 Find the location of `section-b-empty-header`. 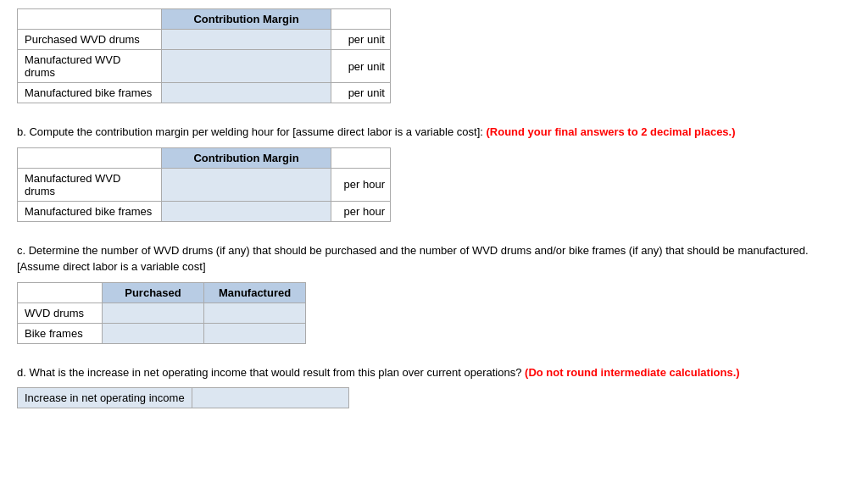

section-b-empty-header is located at coordinates (90, 158).